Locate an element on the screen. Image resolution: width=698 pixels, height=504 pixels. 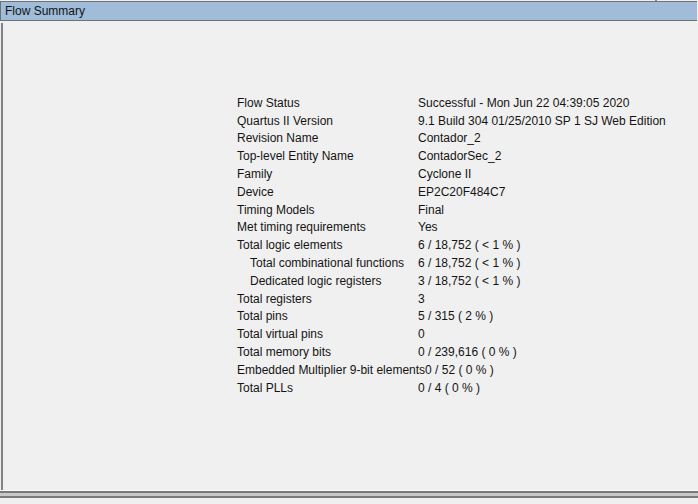
report-row: Total pins5 / 315 ( 2 % ) is located at coordinates (457, 317).